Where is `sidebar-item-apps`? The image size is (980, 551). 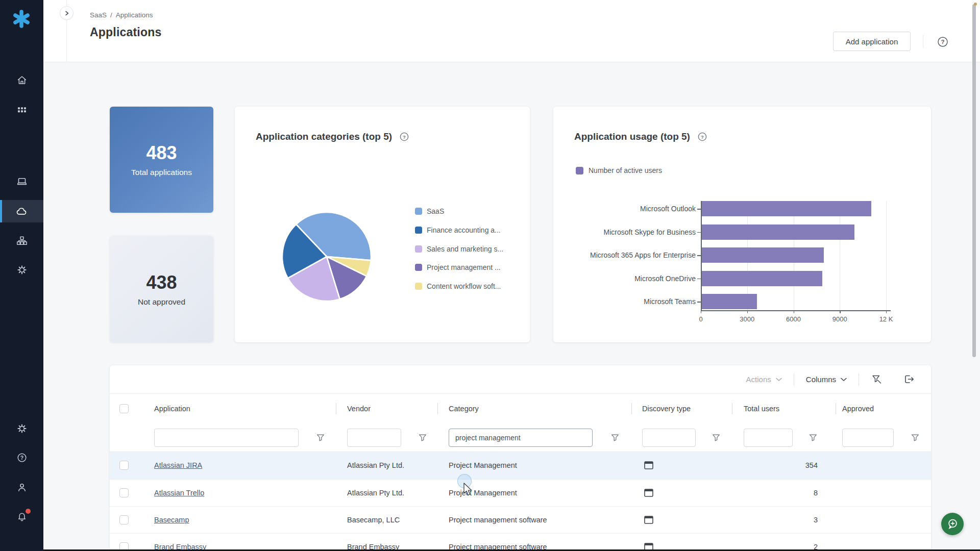
sidebar-item-apps is located at coordinates (21, 110).